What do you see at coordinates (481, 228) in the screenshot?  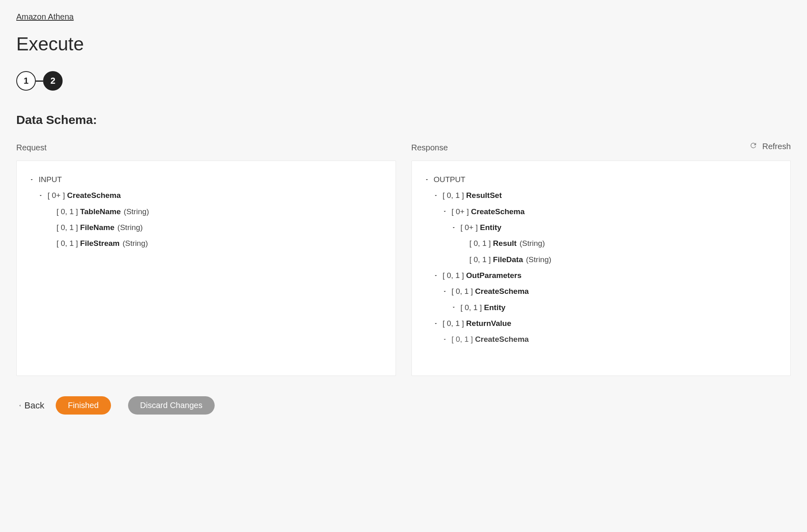 I see `tree-label: [ 0+ ] Entity` at bounding box center [481, 228].